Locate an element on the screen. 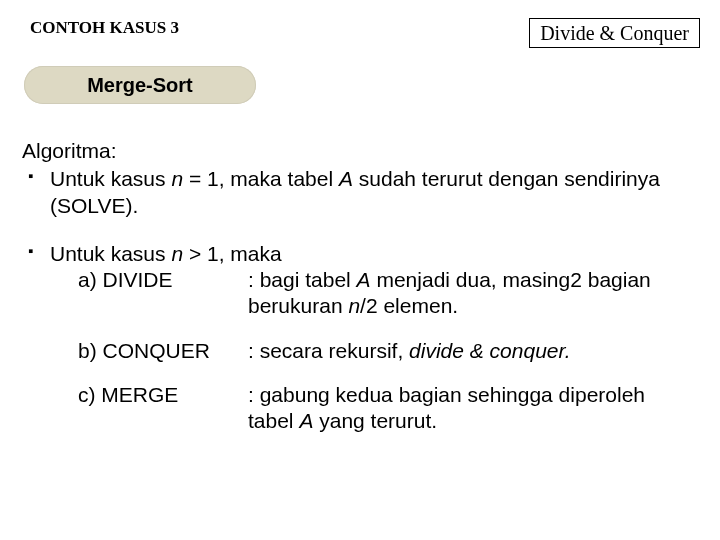  text: > 1, maka is located at coordinates (232, 254).